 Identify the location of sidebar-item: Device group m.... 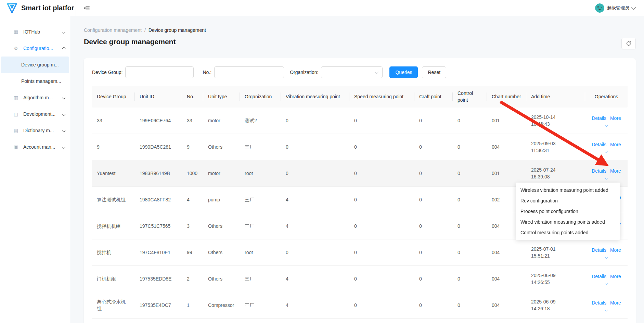
(35, 65).